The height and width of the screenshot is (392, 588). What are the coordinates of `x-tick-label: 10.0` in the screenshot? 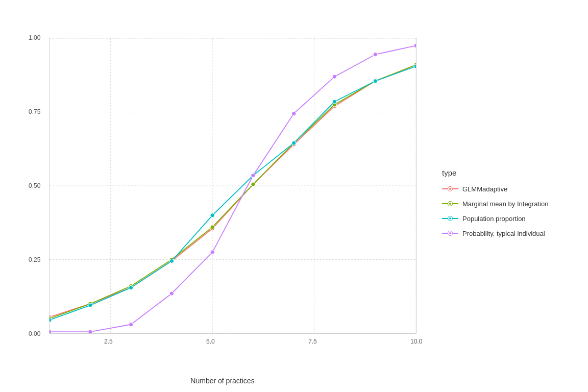 It's located at (416, 341).